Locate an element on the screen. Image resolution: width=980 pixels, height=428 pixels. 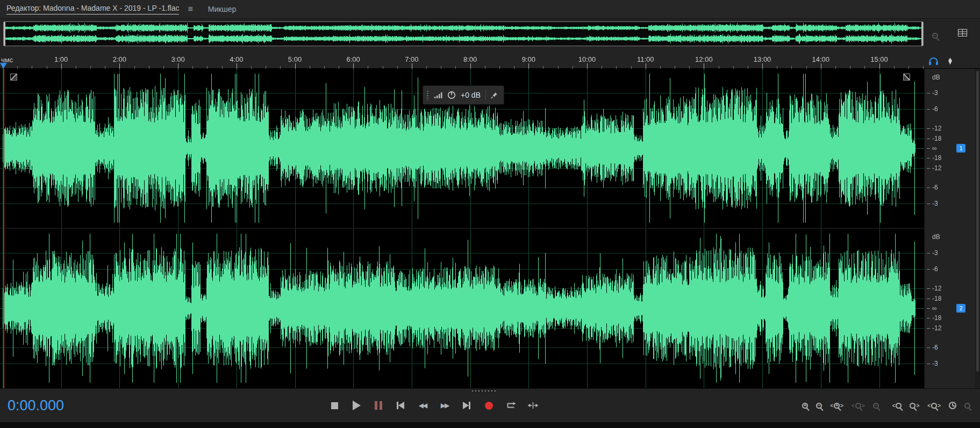
db-scale-column: dB-3-3-6-6-12-12-18-18∞dB-3-3-6-6-12-12-… is located at coordinates (939, 229).